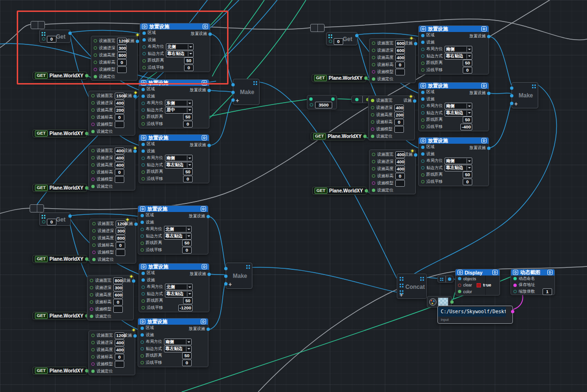  What do you see at coordinates (173, 343) in the screenshot?
I see `place-node-8: D放置设施D区域设施布局方位南侧贴边方式靠左贴边距线距离50沿线平移0放置设施` at bounding box center [173, 343].